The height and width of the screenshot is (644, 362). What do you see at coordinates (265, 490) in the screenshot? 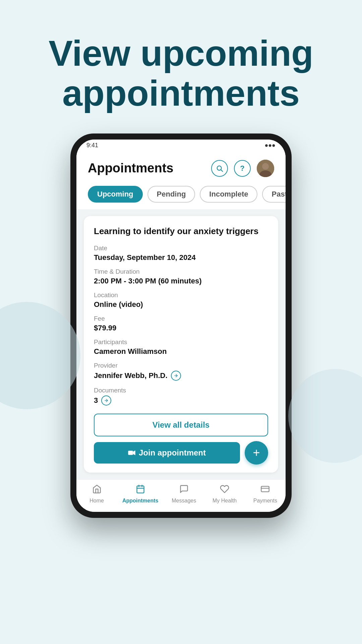
I see `payments-icon` at bounding box center [265, 490].